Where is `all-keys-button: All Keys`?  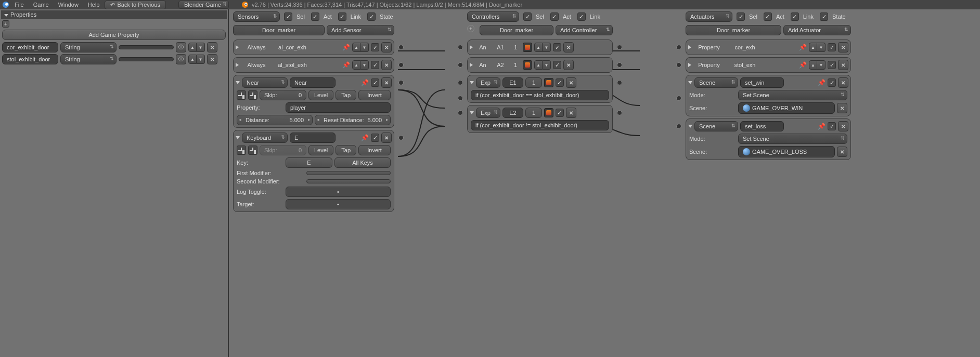 all-keys-button: All Keys is located at coordinates (363, 163).